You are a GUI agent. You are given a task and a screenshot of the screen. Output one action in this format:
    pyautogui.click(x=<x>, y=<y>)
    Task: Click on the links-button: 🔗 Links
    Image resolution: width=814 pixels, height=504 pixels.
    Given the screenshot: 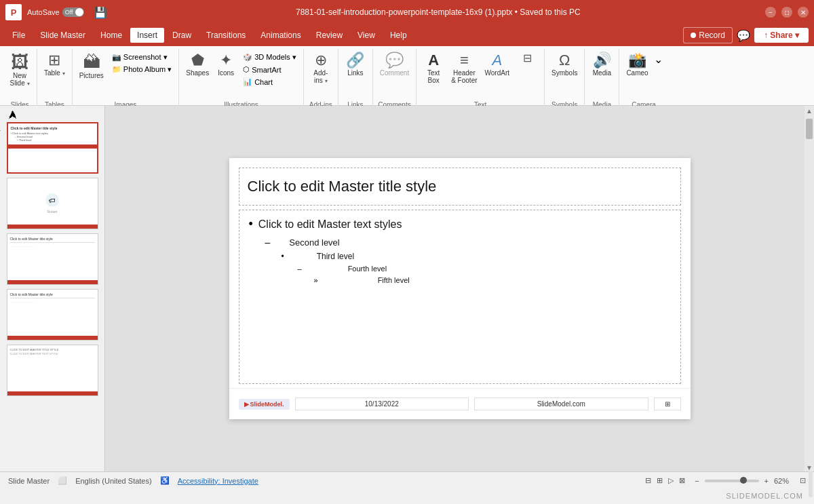 What is the action you would take?
    pyautogui.click(x=355, y=65)
    